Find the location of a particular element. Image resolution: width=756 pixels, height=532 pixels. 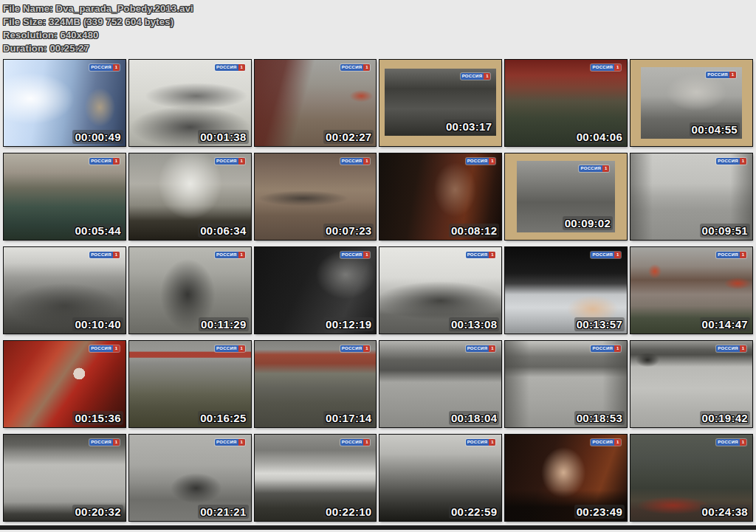

video-frame-thumbnail: РОССИЯ 1 00:17:14 is located at coordinates (316, 384).